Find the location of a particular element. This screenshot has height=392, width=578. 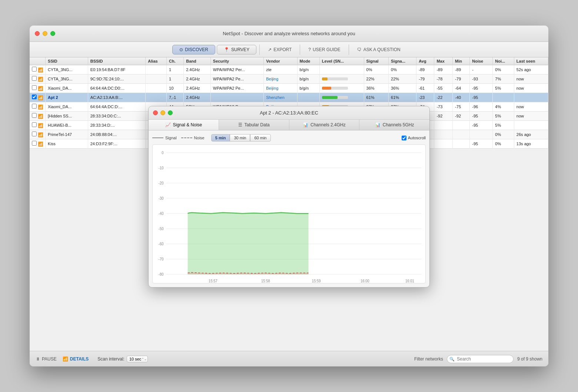

cell-min: -40 is located at coordinates (461, 98).